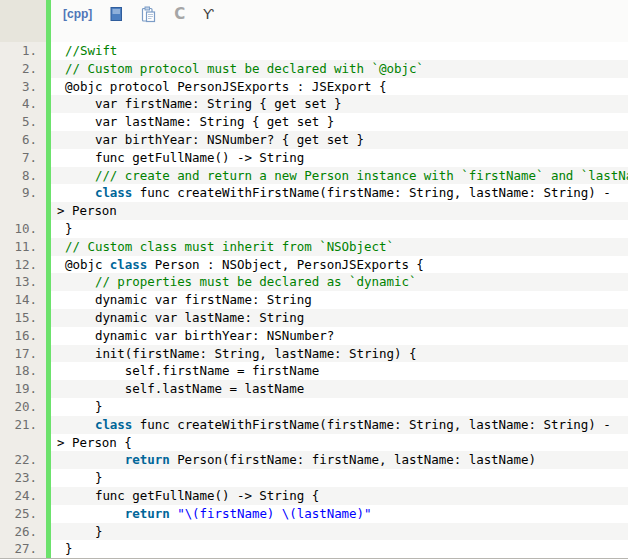  Describe the element at coordinates (340, 87) in the screenshot. I see `code-text: @objc protocol PersonJSExports : JSExpor…` at that location.